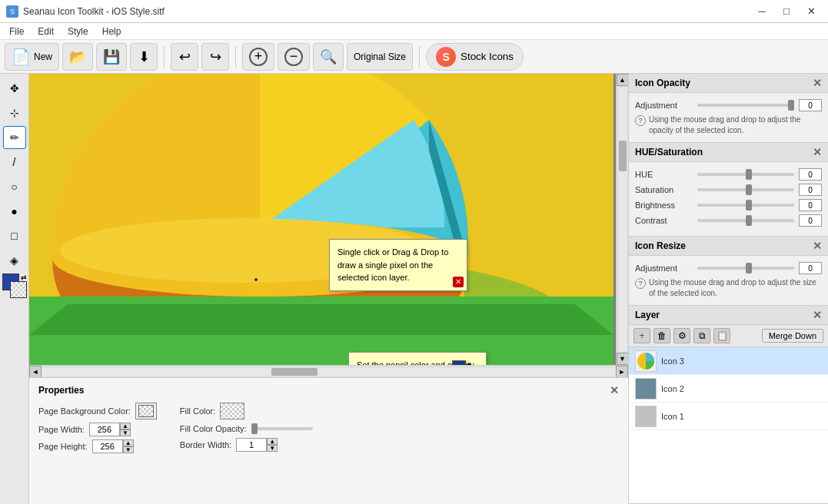 This screenshot has height=504, width=828. I want to click on save-icon: 💾, so click(111, 57).